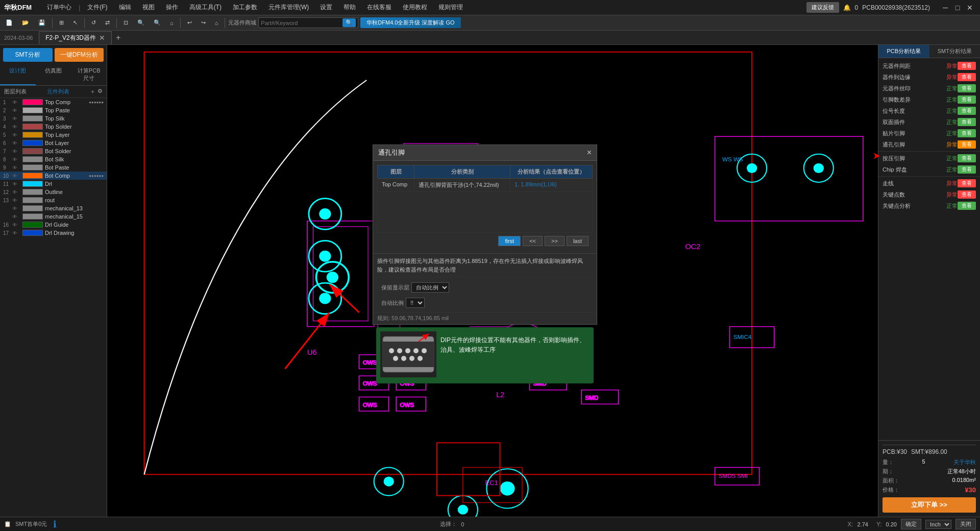 This screenshot has width=980, height=531. Describe the element at coordinates (967, 133) in the screenshot. I see `view-btn-6: 查看` at that location.